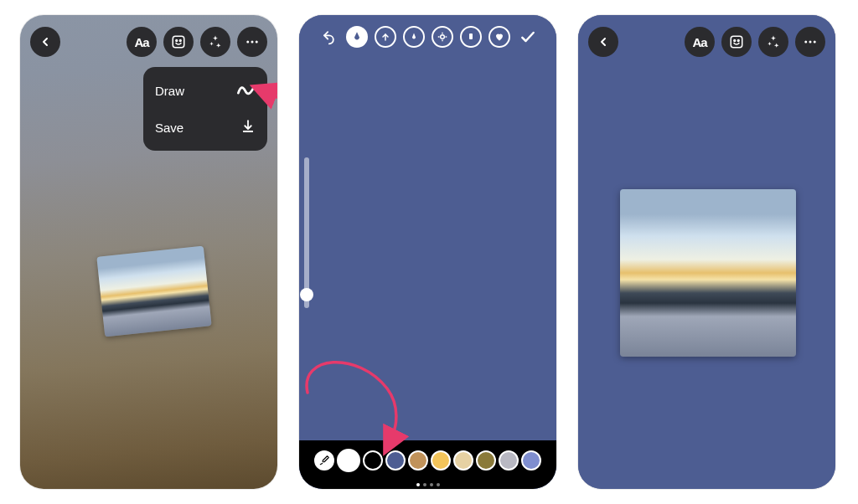 Image resolution: width=858 pixels, height=504 pixels. I want to click on download-icon, so click(248, 127).